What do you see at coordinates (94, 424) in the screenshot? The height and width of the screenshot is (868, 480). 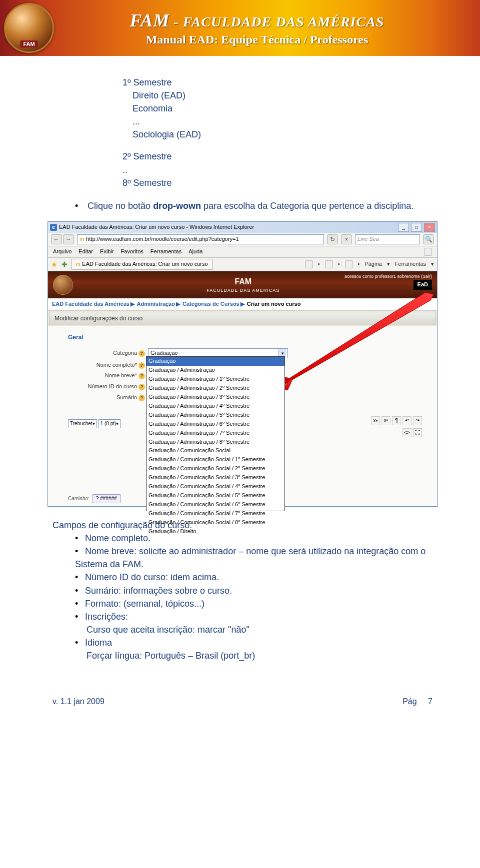 I see `editor-toolbar-1: Trebuchet ▾ 1 (8 pt) ▾` at bounding box center [94, 424].